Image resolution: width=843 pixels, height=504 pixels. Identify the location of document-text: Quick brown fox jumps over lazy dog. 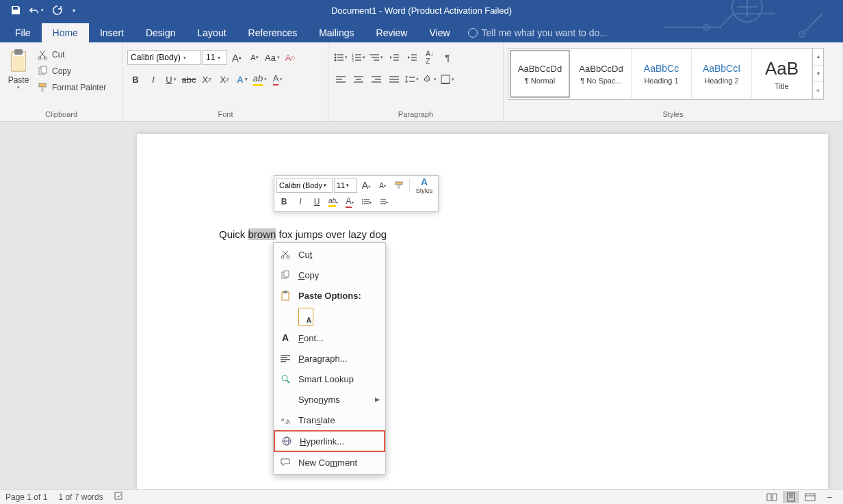
(302, 234).